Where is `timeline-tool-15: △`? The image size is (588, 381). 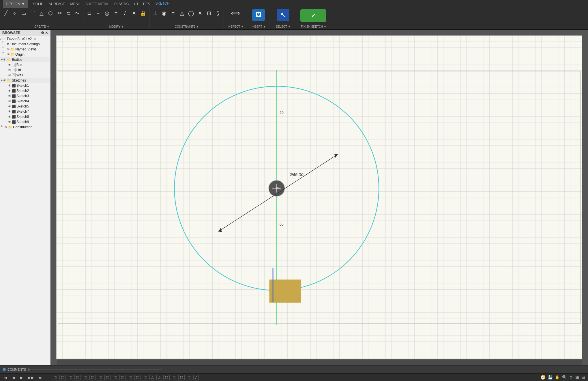
timeline-tool-15: △ is located at coordinates (159, 378).